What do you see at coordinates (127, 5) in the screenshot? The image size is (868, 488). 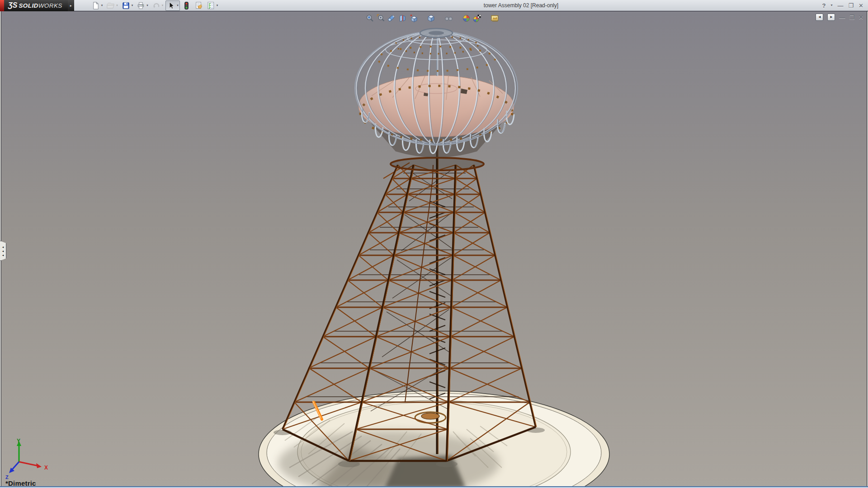 I see `save-button: ▾` at bounding box center [127, 5].